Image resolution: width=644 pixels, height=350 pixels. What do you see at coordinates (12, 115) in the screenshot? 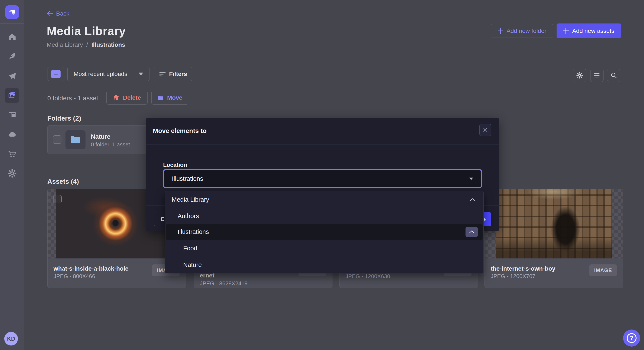
I see `sidebar-item-content-manager` at bounding box center [12, 115].